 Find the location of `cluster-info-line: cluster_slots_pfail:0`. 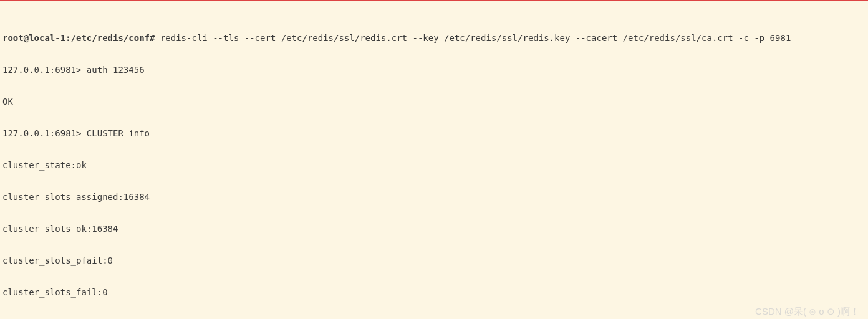

cluster-info-line: cluster_slots_pfail:0 is located at coordinates (434, 260).